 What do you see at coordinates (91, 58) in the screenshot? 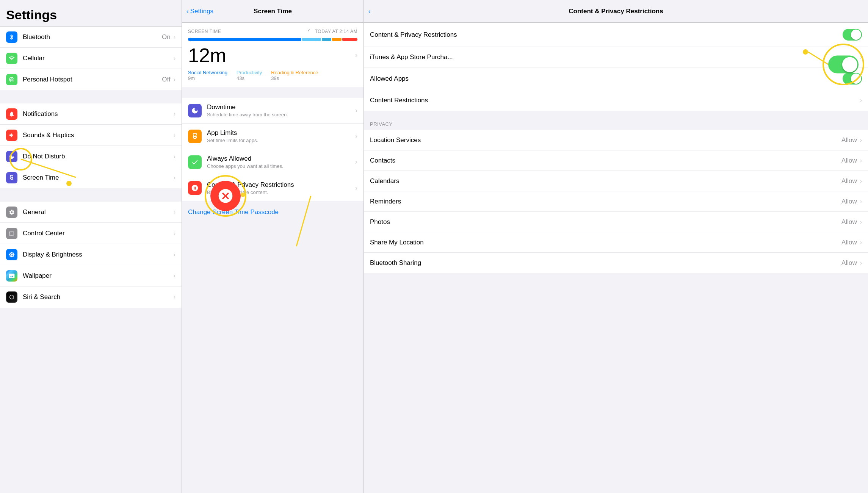
I see `settings-group-connectivity: Bluetooth On › Cellular › Personal Hotsp…` at bounding box center [91, 58].